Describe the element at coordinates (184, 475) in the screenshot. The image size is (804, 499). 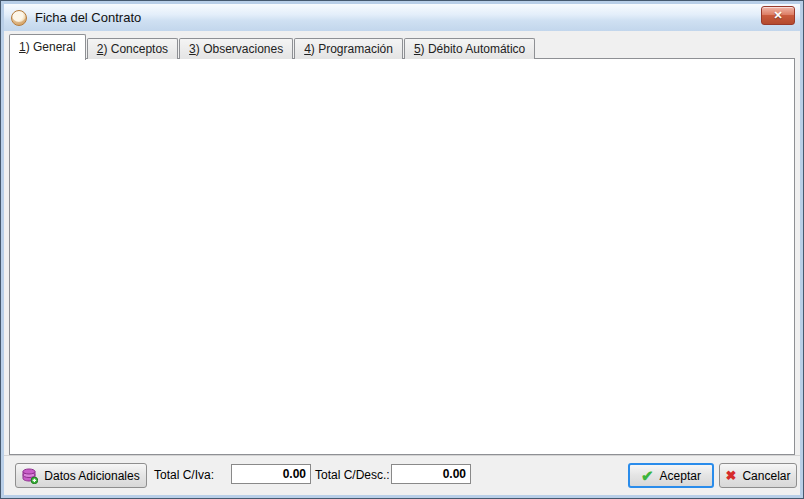
I see `total-iva-label: Total C/Iva:` at that location.